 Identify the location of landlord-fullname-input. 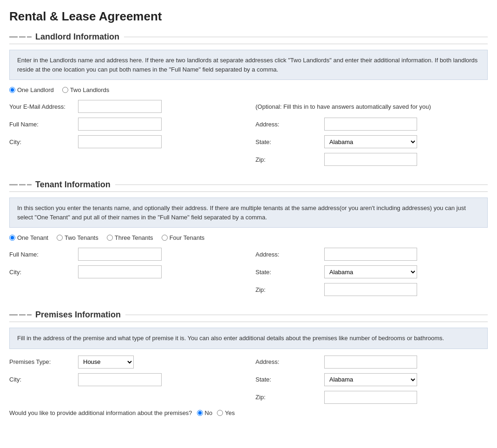
(120, 124).